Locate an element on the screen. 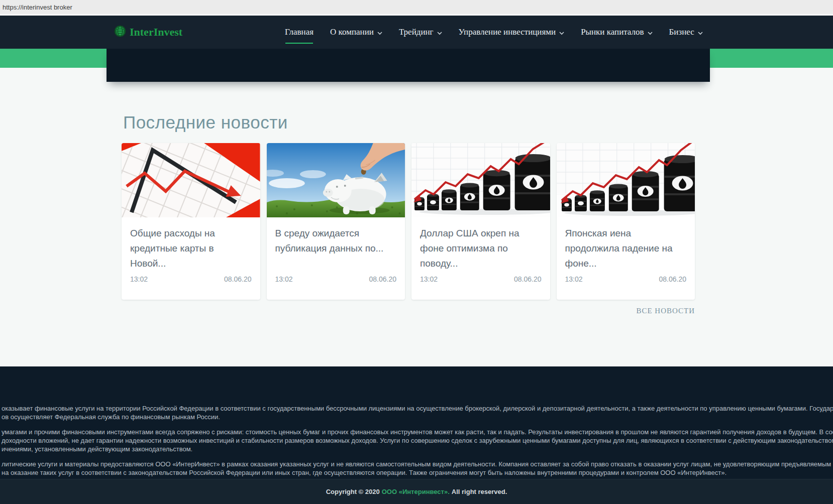 The width and height of the screenshot is (833, 504). browser-url-bar: https://interinvest broker is located at coordinates (416, 8).